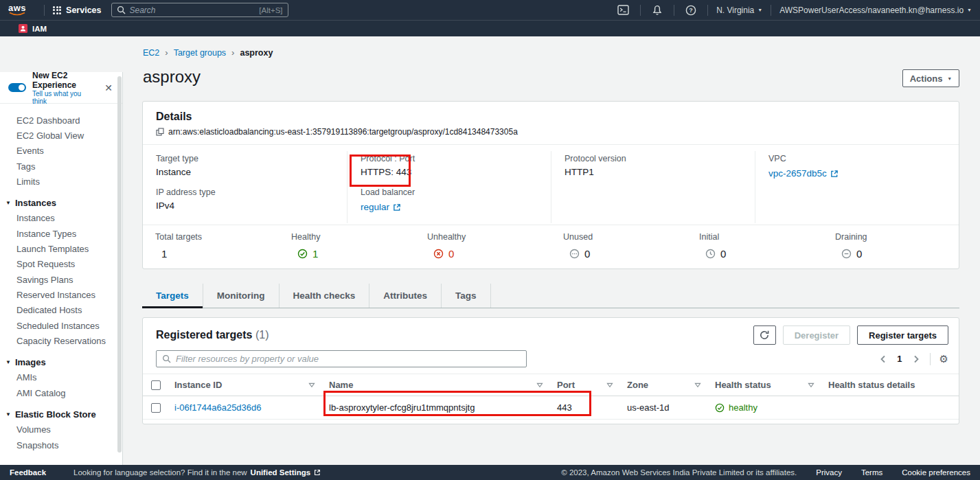 This screenshot has width=980, height=480. What do you see at coordinates (8, 203) in the screenshot?
I see `chevron-down-icon: ▼` at bounding box center [8, 203].